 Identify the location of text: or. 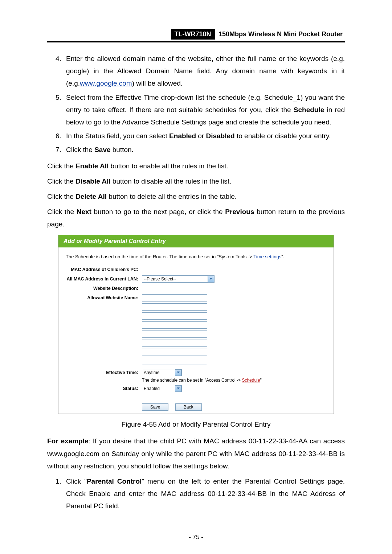
(201, 136).